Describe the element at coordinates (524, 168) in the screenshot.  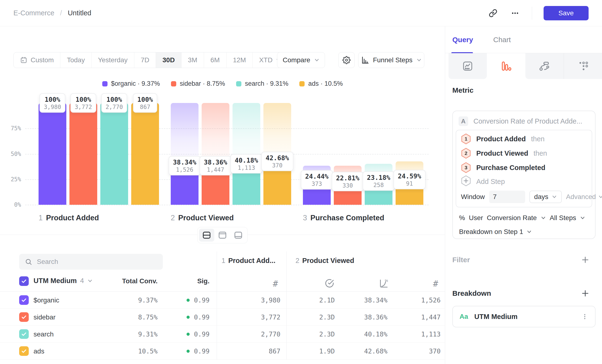
I see `funnel-step-3: 3 Purchase Completed` at that location.